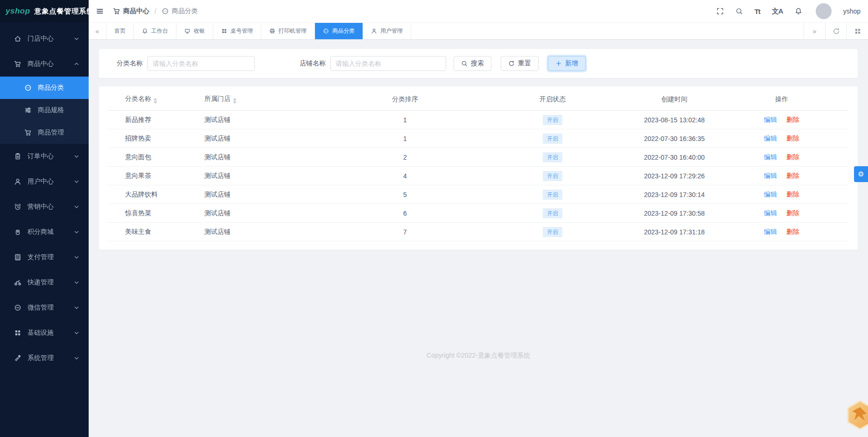 Image resolution: width=868 pixels, height=437 pixels. Describe the element at coordinates (224, 31) in the screenshot. I see `grid-icon` at that location.